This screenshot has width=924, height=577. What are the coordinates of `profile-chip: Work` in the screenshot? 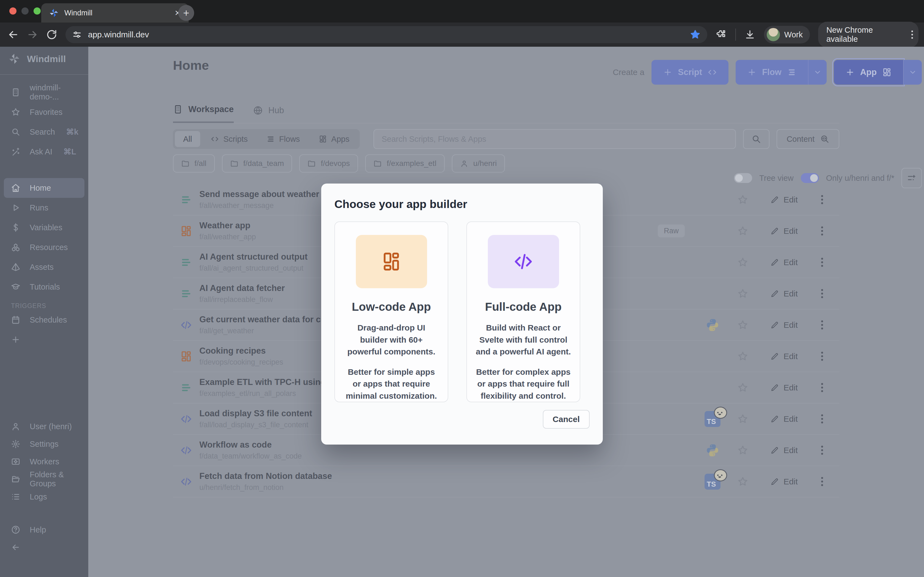 It's located at (787, 35).